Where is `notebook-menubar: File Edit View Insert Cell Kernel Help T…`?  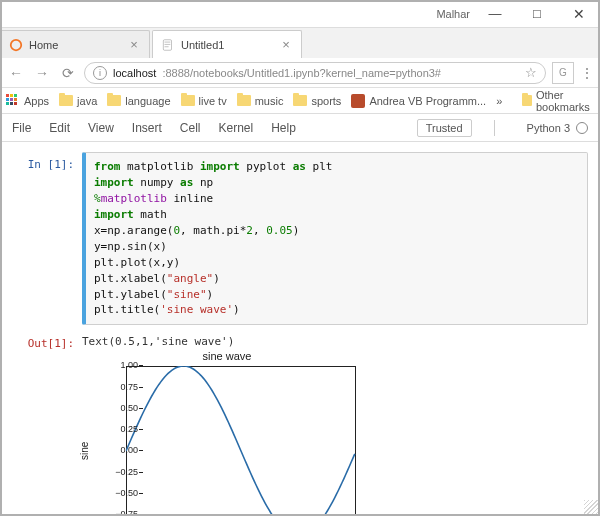 notebook-menubar: File Edit View Insert Cell Kernel Help T… is located at coordinates (300, 128).